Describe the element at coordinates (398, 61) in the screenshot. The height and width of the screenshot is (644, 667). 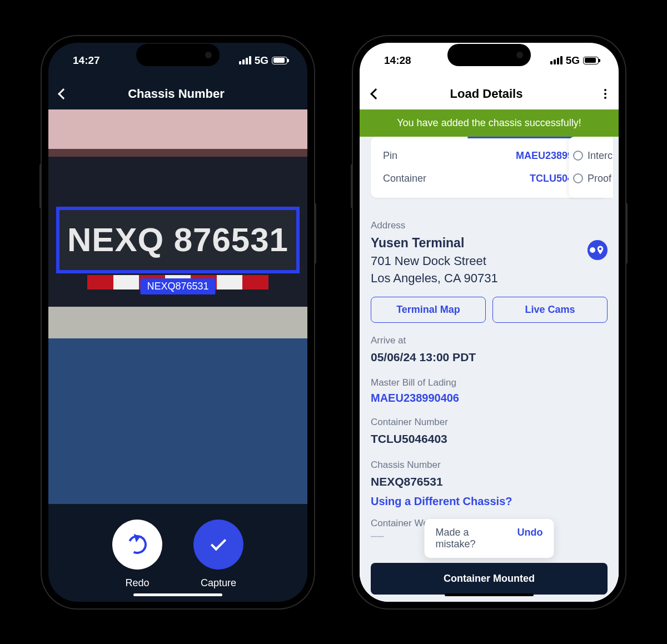
I see `status-time: 14:28` at that location.